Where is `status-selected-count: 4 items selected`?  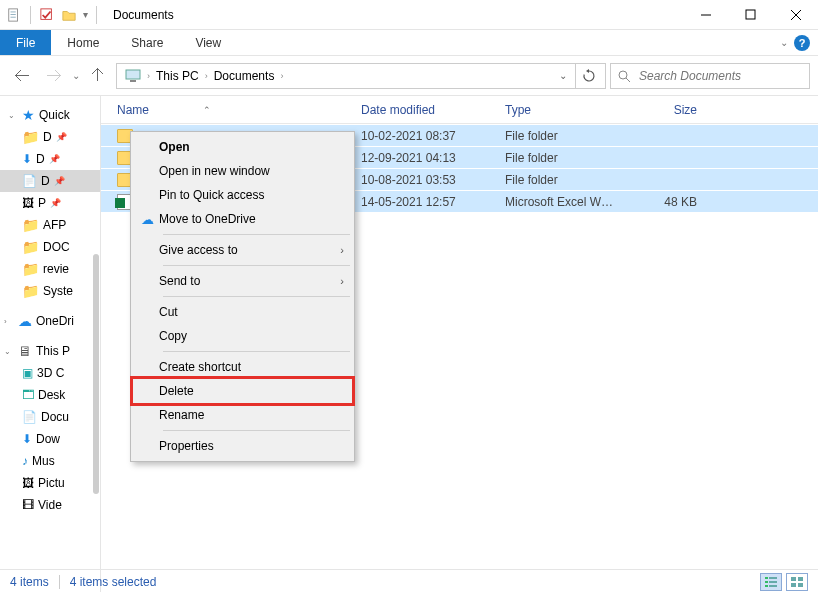
status-selected-count: 4 items selected is located at coordinates (114, 582).